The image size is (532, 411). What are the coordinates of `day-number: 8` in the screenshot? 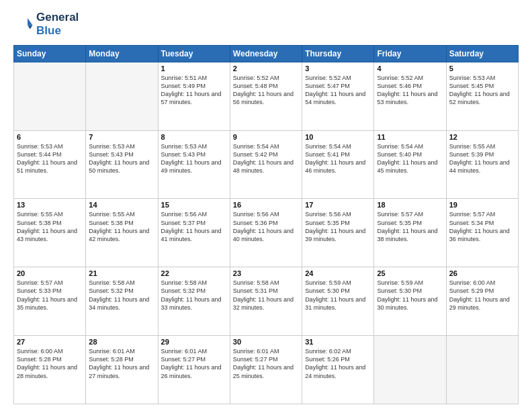 It's located at (194, 137).